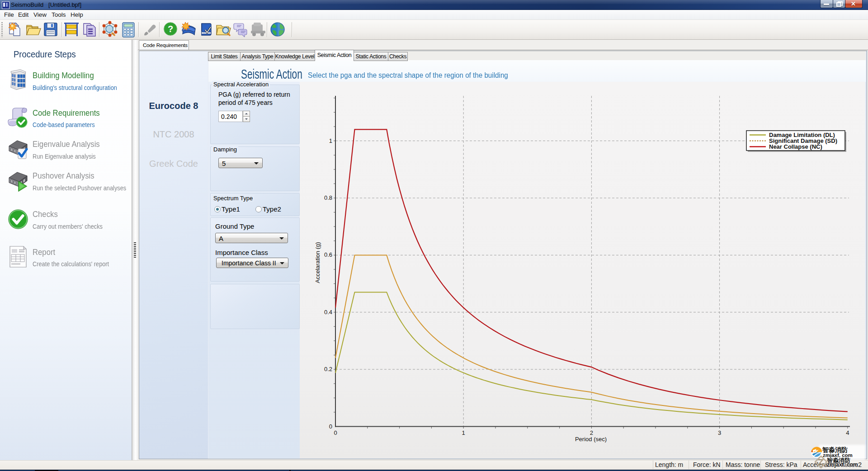 This screenshot has width=868, height=471. I want to click on svg-text: Accelaration (g), so click(317, 262).